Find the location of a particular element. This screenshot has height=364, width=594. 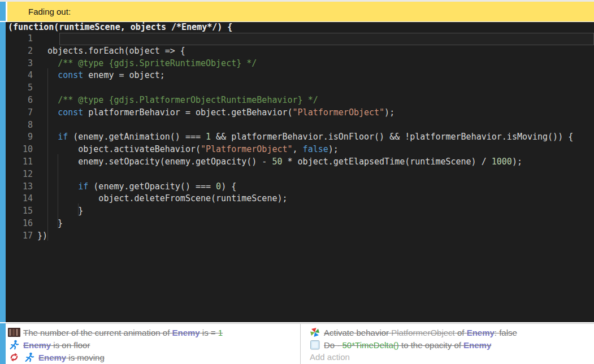

code-line-content: const platformerBehavior = object.getBeh… is located at coordinates (315, 113).